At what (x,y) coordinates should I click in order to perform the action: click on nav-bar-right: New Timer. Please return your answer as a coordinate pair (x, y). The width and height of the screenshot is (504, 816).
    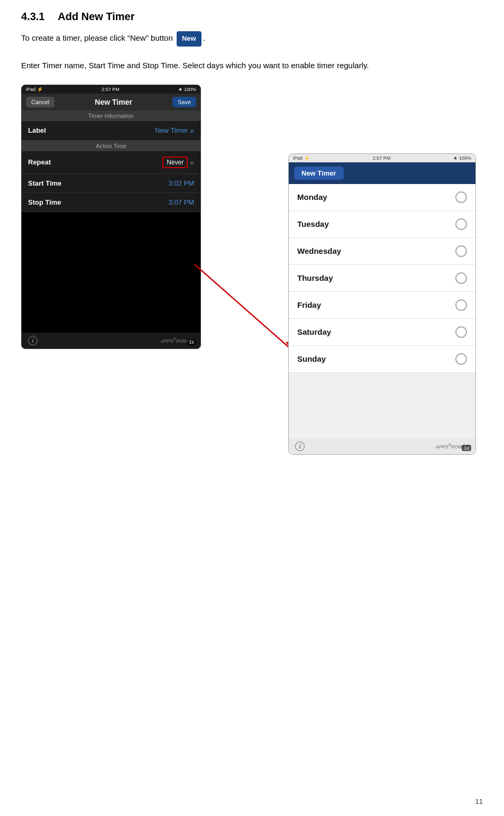
    Looking at the image, I should click on (382, 173).